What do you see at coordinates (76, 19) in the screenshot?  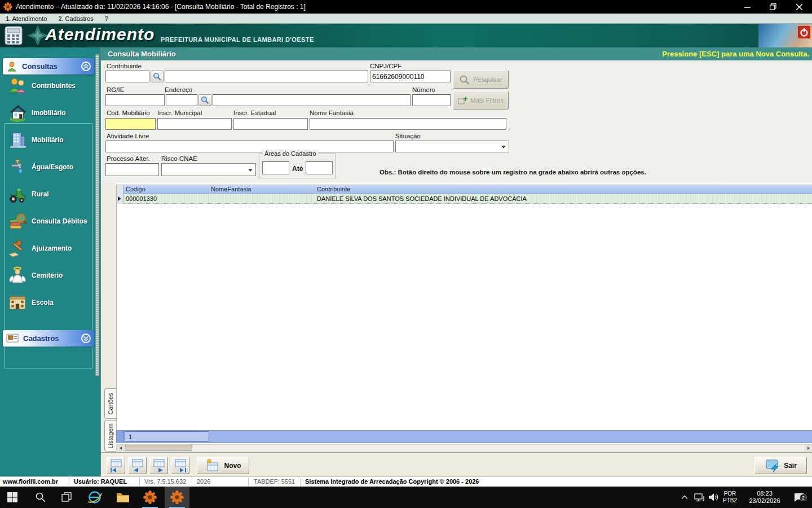 I see `menu-cadastros: 2. Cadastros` at bounding box center [76, 19].